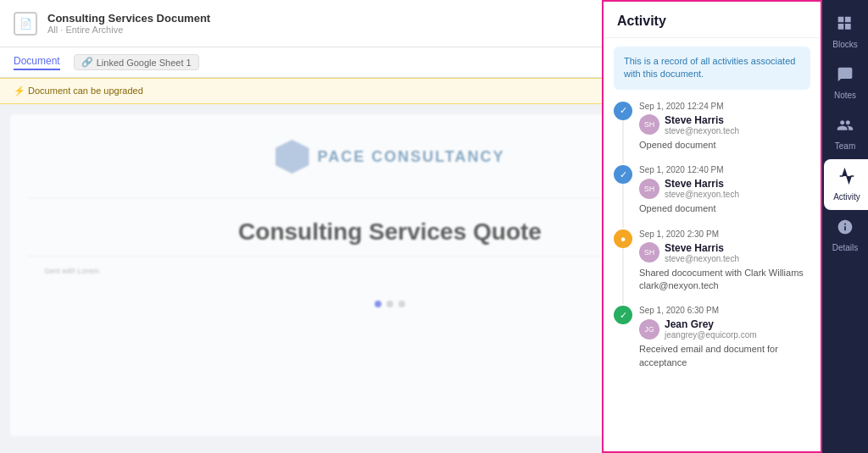  Describe the element at coordinates (845, 76) in the screenshot. I see `notes-icon` at that location.